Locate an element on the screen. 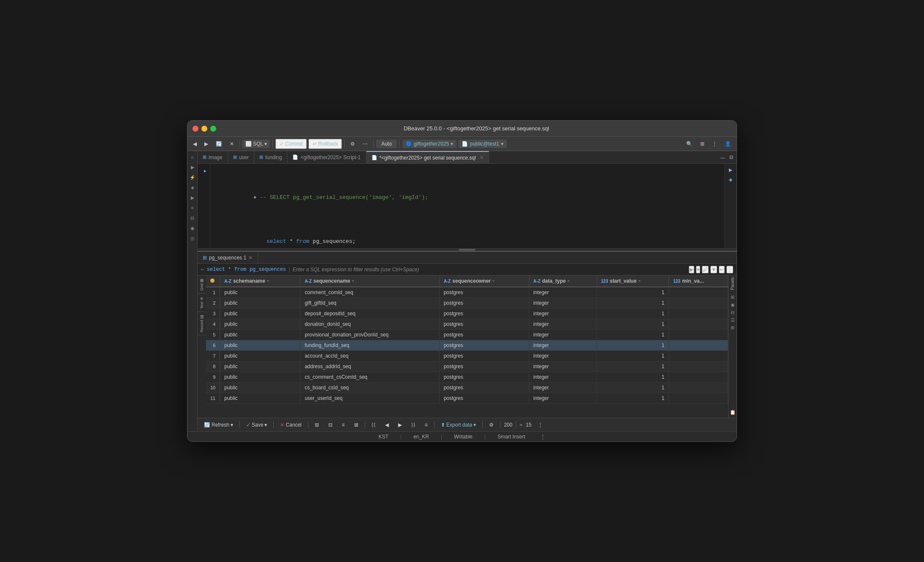 The image size is (924, 562). refresh-button: 🔄 Refresh ▾ is located at coordinates (218, 425).